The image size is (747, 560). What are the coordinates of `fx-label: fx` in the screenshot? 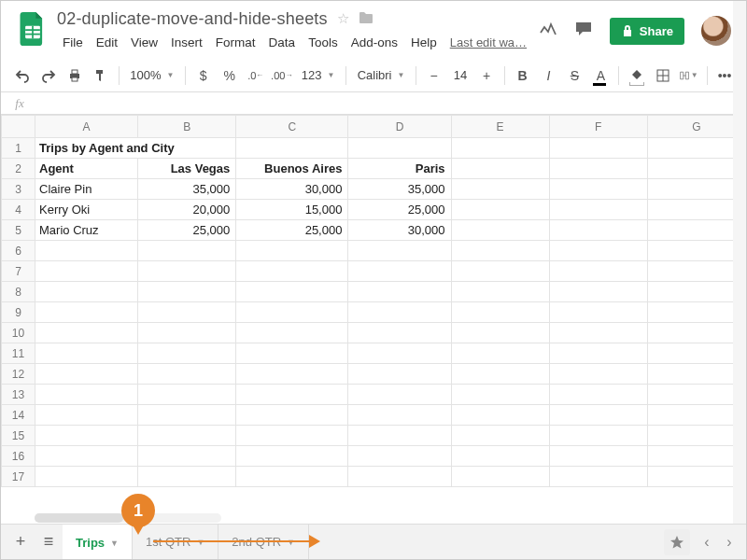 It's located at (20, 104).